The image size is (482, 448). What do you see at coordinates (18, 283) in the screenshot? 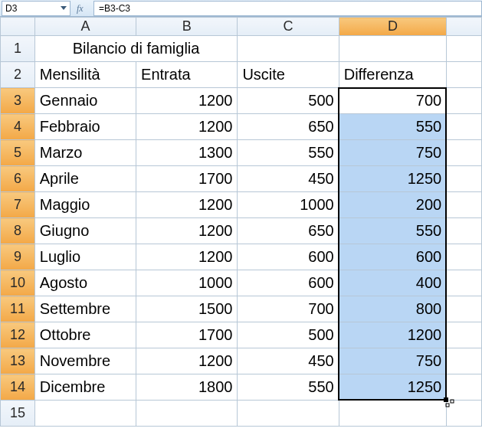
I see `row-header-10: 10` at bounding box center [18, 283].